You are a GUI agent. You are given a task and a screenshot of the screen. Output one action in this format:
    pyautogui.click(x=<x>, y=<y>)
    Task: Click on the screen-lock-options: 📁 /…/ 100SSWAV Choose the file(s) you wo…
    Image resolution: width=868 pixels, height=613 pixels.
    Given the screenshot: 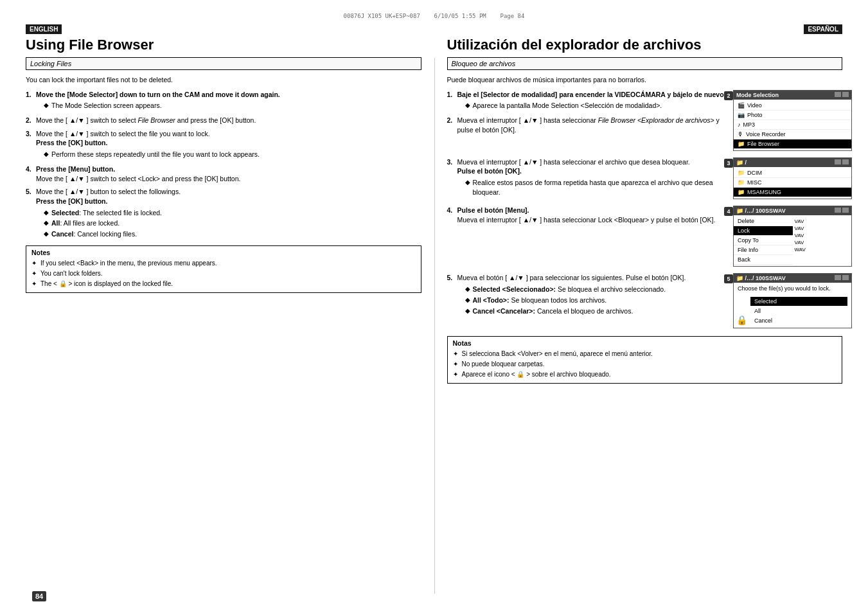 What is the action you would take?
    pyautogui.click(x=793, y=301)
    